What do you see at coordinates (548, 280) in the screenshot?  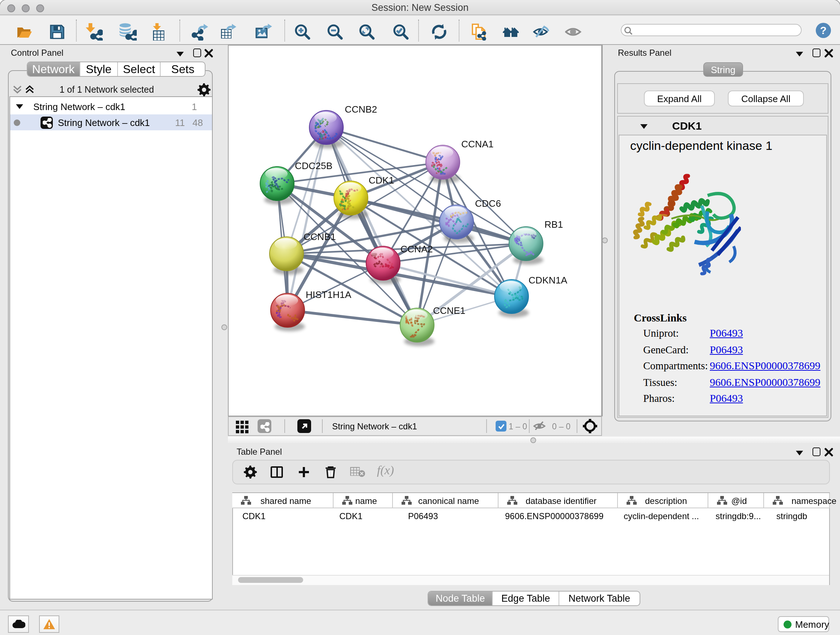 I see `svg-text: CDKN1A` at bounding box center [548, 280].